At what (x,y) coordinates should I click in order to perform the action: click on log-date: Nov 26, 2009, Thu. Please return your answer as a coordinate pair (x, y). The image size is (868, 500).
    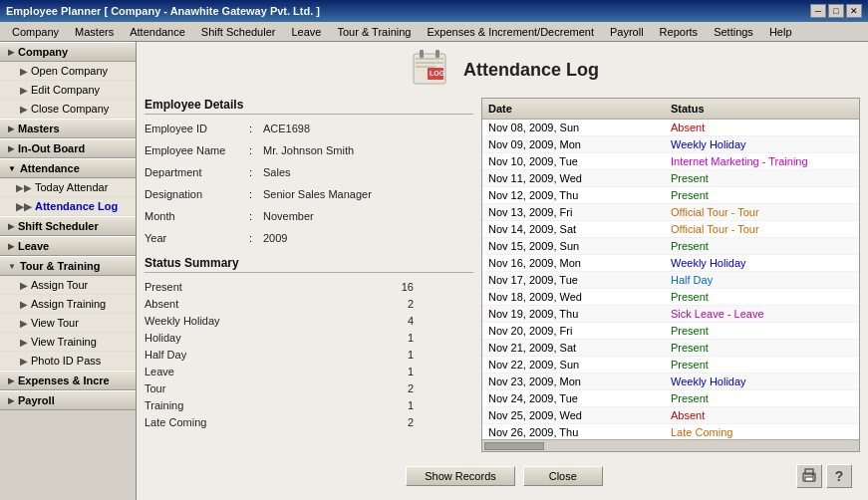
    Looking at the image, I should click on (580, 432).